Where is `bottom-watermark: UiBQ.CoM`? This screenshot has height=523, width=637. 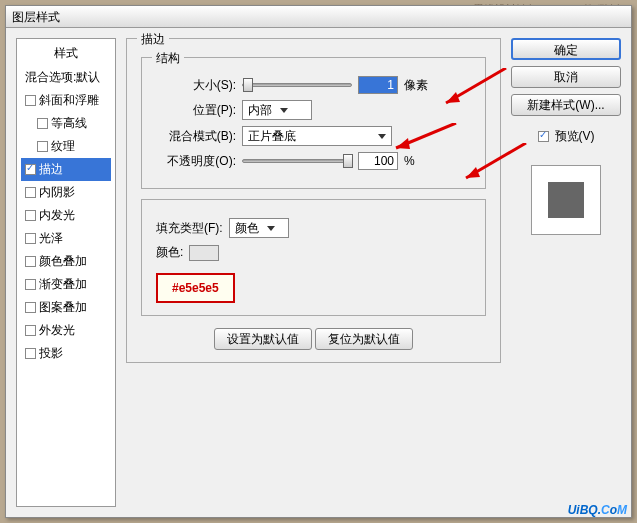
bottom-watermark: UiBQ.CoM is located at coordinates (598, 508).